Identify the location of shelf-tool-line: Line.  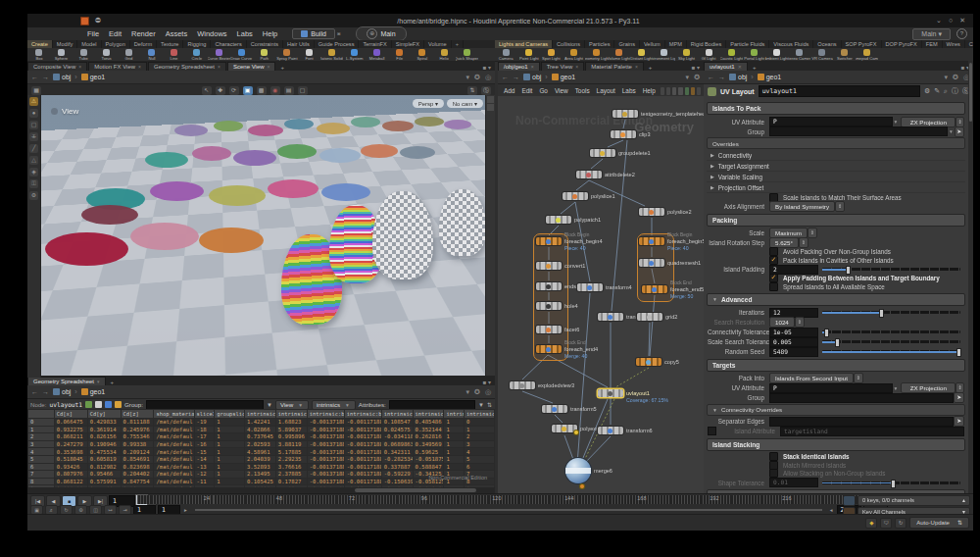
(174, 55).